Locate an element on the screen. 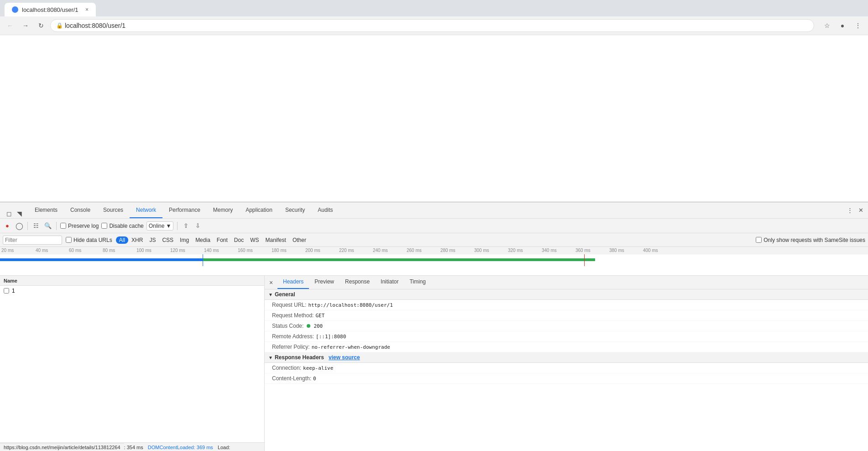  disable-cache-label: Disable cache is located at coordinates (122, 226).